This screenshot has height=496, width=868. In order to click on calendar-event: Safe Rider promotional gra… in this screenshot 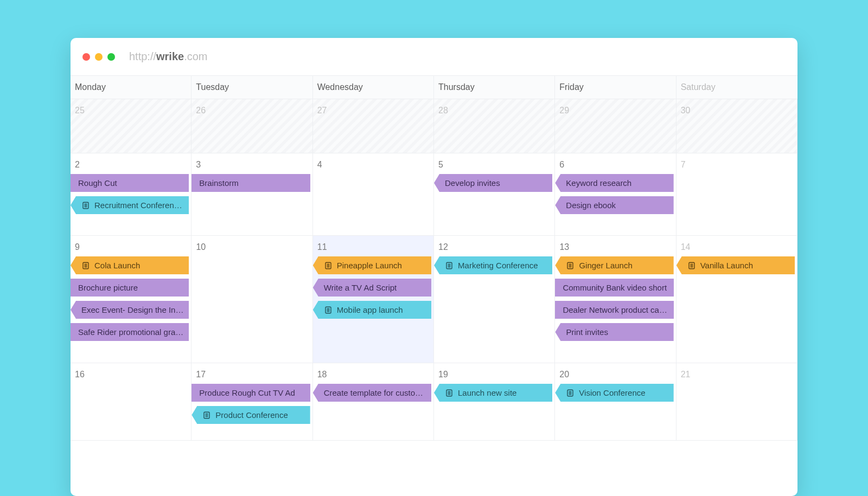, I will do `click(130, 332)`.